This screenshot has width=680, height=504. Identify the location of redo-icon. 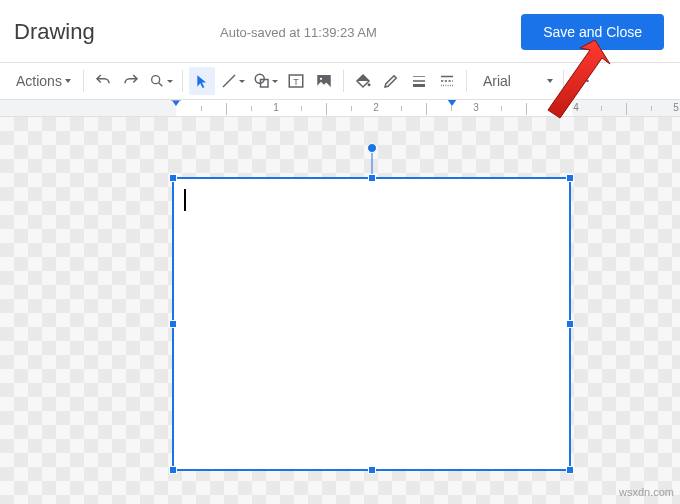
(131, 81).